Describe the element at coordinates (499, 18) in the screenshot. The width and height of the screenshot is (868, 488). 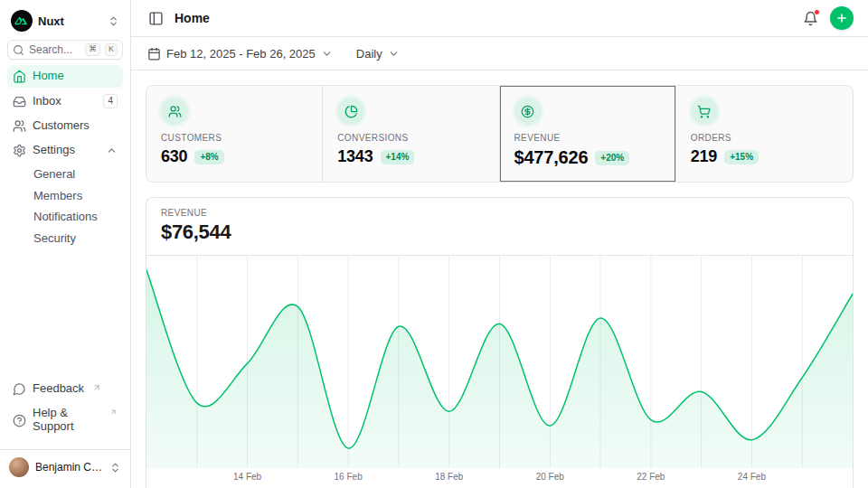
I see `page-header: Home` at that location.